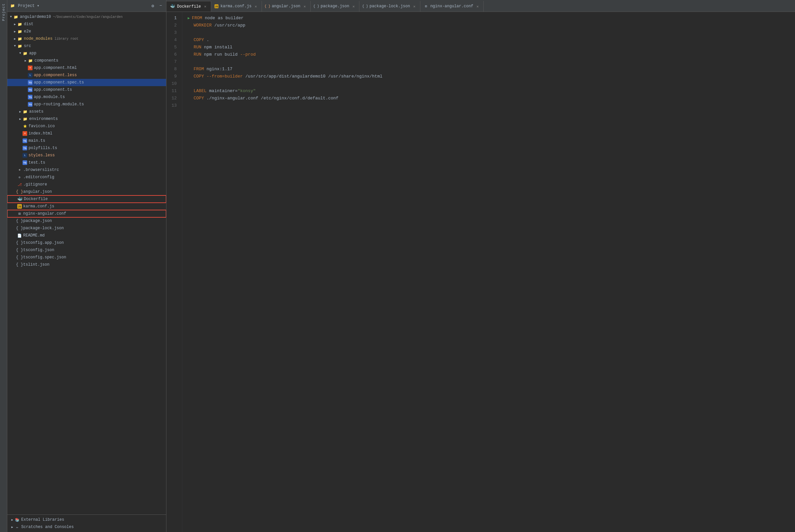 Image resolution: width=795 pixels, height=532 pixels. What do you see at coordinates (426, 6) in the screenshot?
I see `tab-nginx-icon: ⊞` at bounding box center [426, 6].